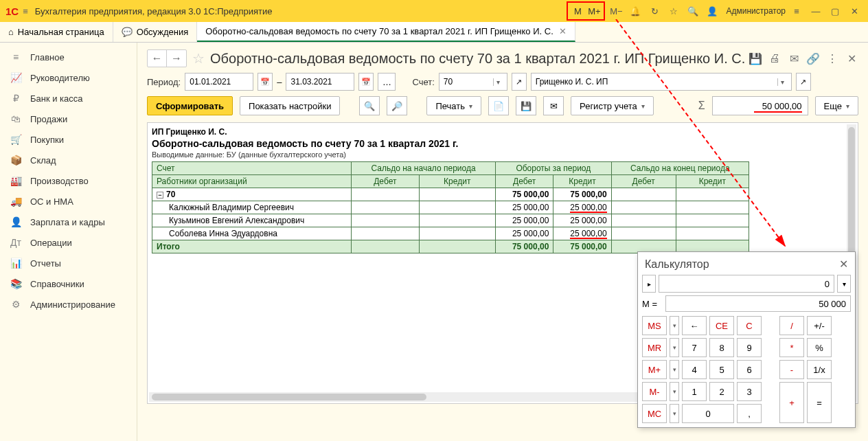 Image resolution: width=868 pixels, height=441 pixels. I want to click on sidebar-item-reports: 📊Отчеты, so click(69, 263).